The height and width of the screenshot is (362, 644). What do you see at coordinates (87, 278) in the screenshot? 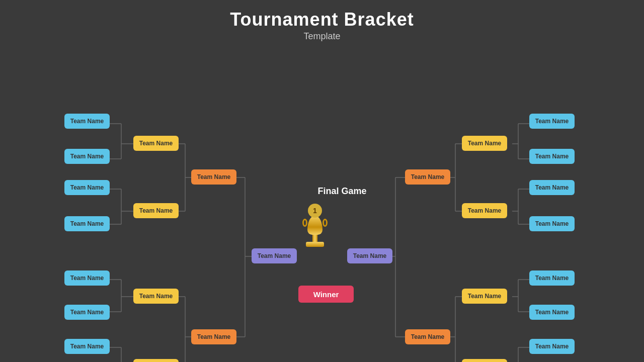
I see `team-l1-5: Team Name` at bounding box center [87, 278].